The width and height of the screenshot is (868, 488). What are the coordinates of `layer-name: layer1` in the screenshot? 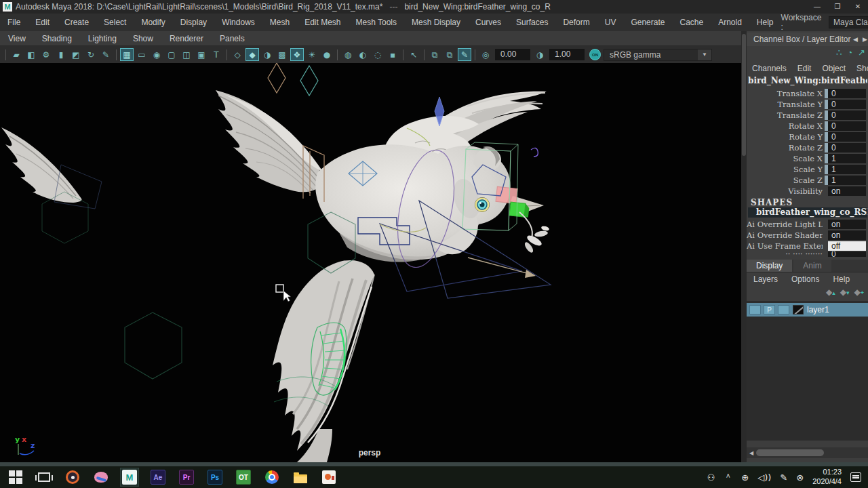 It's located at (818, 310).